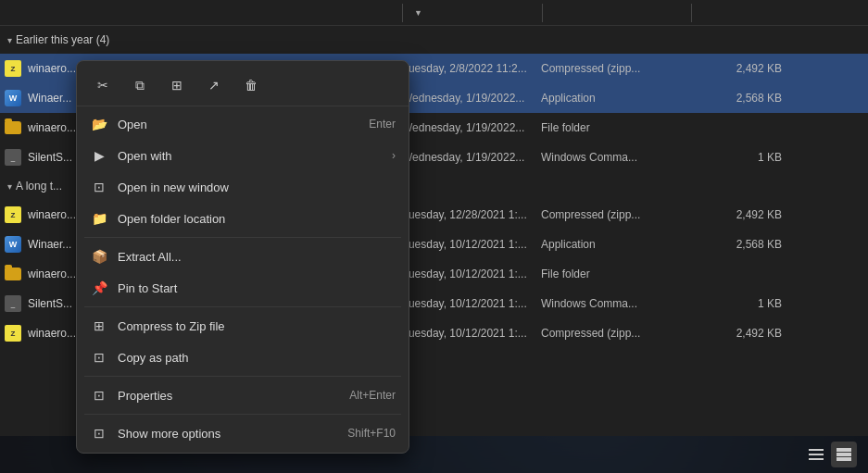 The image size is (868, 473). I want to click on menu-item-label: Open in new window, so click(257, 187).